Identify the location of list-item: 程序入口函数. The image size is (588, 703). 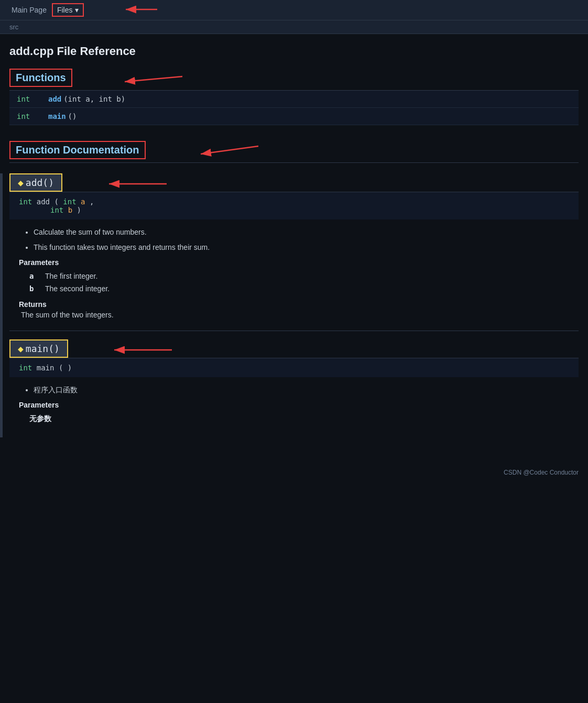
(301, 390).